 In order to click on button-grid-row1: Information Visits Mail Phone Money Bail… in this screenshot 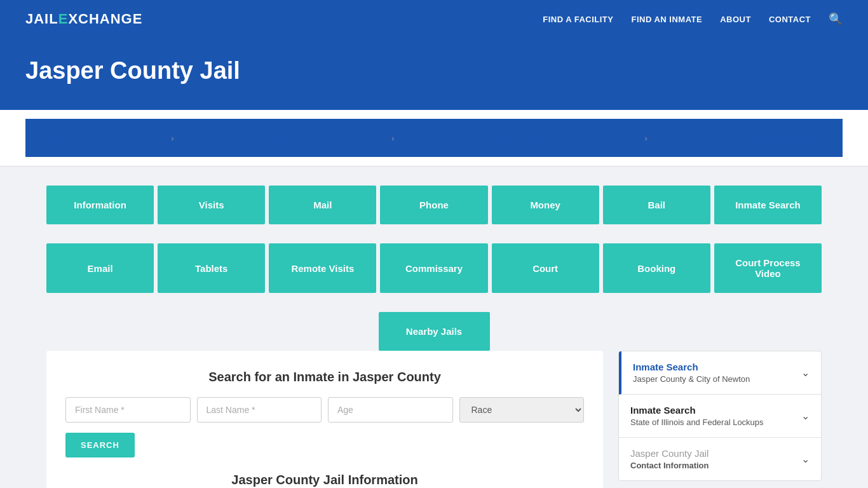, I will do `click(434, 205)`.